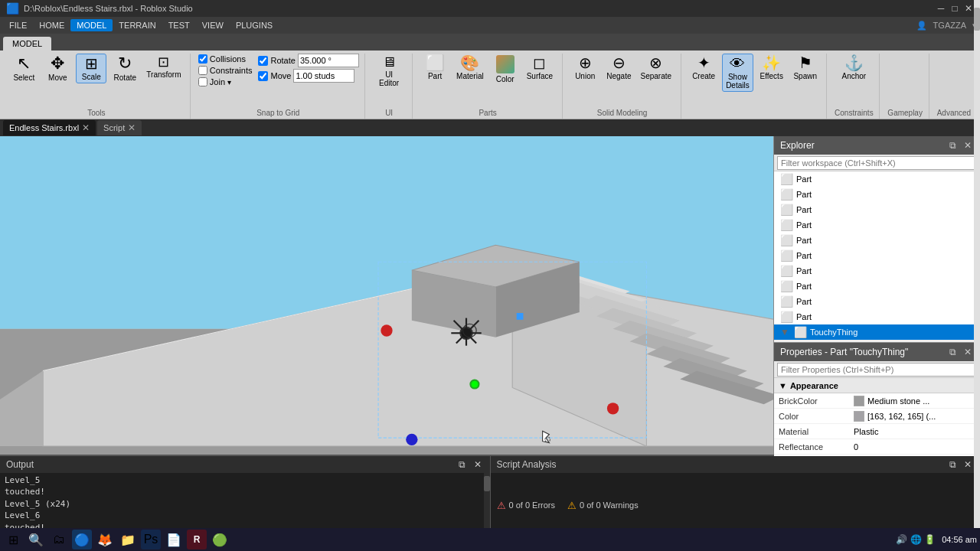  What do you see at coordinates (36, 540) in the screenshot?
I see `taskbar-search: 🔍` at bounding box center [36, 540].